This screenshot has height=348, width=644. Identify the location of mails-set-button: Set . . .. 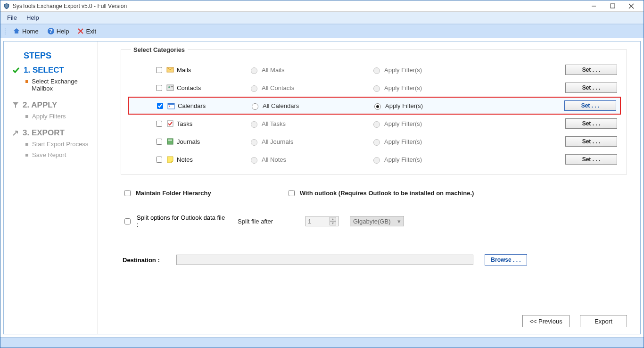
(591, 70).